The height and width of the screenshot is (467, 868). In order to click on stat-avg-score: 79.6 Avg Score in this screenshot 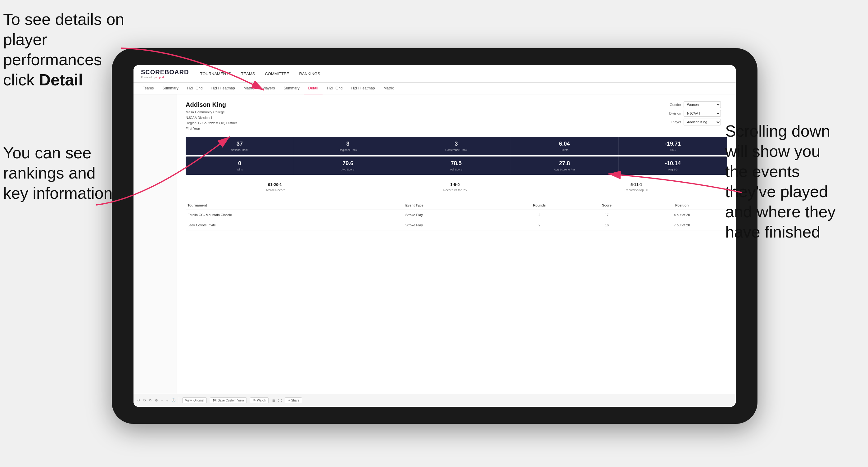, I will do `click(348, 166)`.